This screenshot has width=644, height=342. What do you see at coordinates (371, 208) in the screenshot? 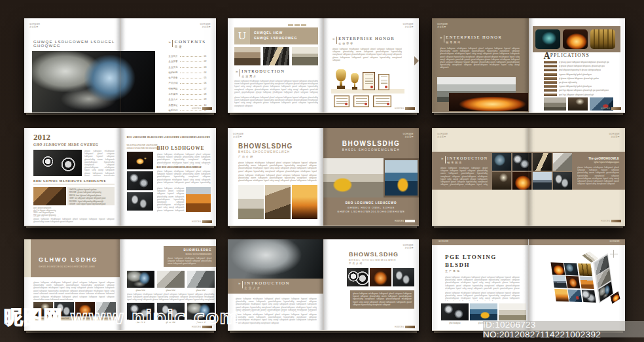
I see `caption-line-2: GHWEL HSOG OWEL SOHGE` at bounding box center [371, 208].